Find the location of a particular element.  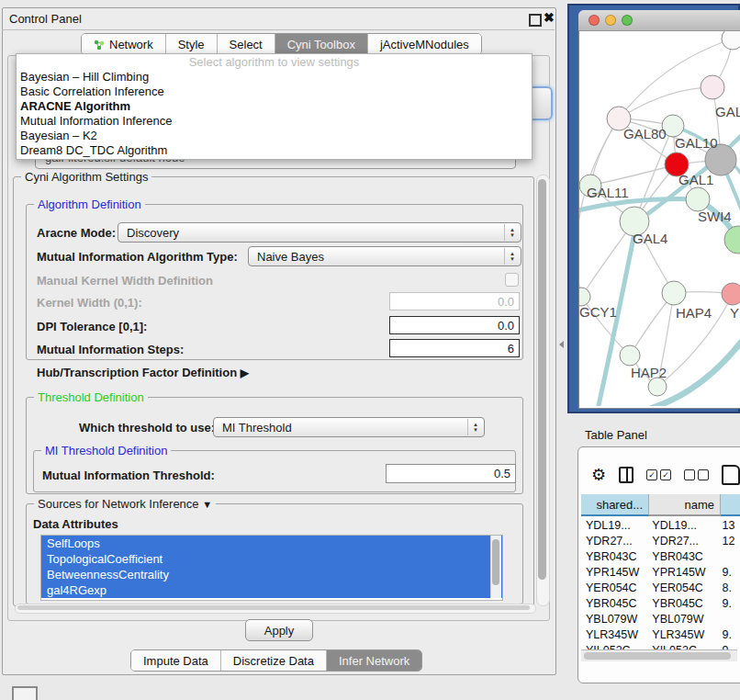

data-attributes-list: SelfLoopsTopologicalCoefficientBetweenne… is located at coordinates (272, 568).